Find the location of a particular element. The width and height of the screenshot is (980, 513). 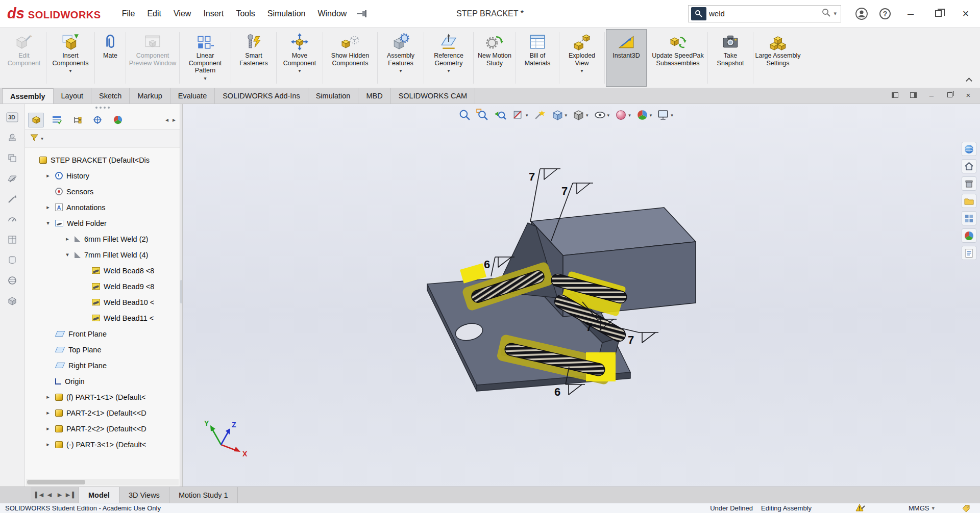

tree-item-sensors: Sensors is located at coordinates (102, 192).